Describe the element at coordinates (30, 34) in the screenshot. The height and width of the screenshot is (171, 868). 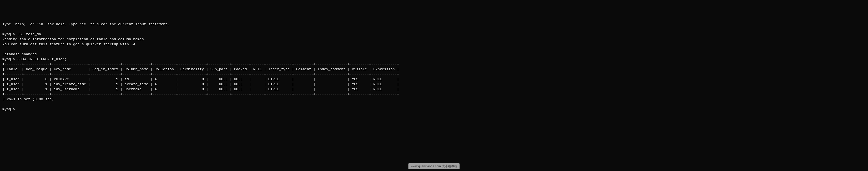
I see `command-use-db: USE test_db;` at that location.